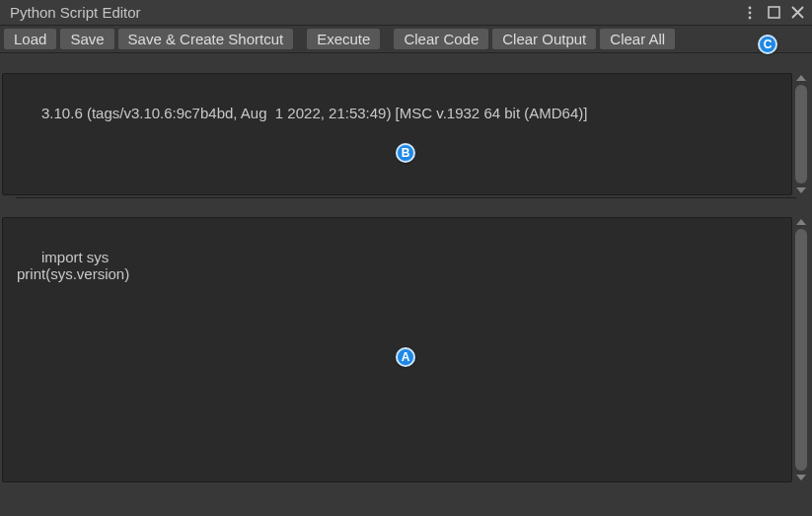  Describe the element at coordinates (441, 39) in the screenshot. I see `clear-code-button: Clear Code` at that location.